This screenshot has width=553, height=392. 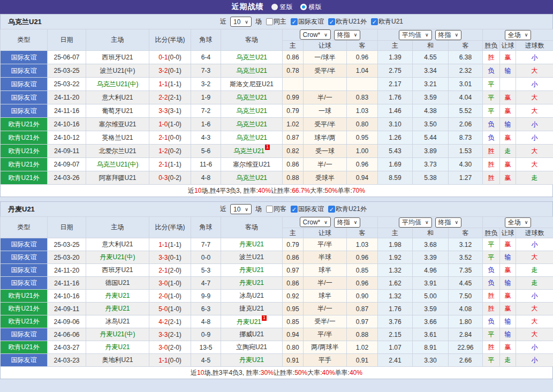 I want to click on home-team: 英格兰U21, so click(x=118, y=138).